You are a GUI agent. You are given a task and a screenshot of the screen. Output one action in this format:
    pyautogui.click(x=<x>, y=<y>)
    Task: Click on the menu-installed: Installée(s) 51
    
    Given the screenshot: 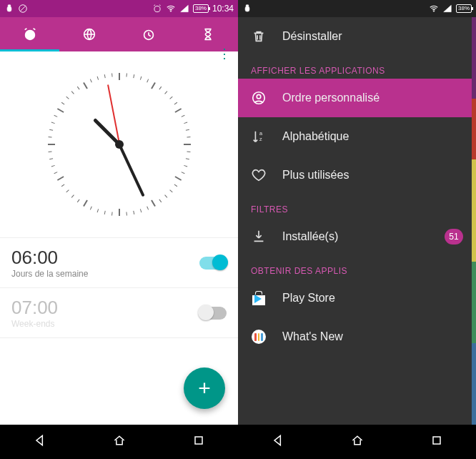 What is the action you would take?
    pyautogui.click(x=357, y=237)
    